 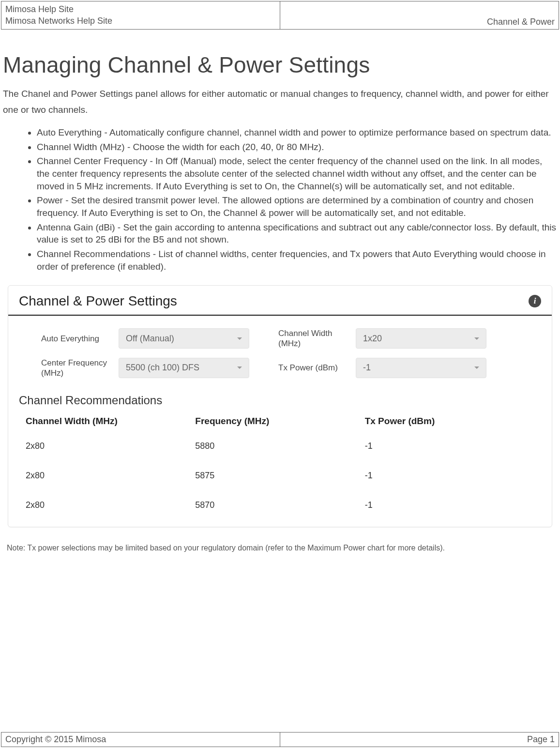 I want to click on page-title: Managing Channel & Power Settings, so click(x=280, y=65).